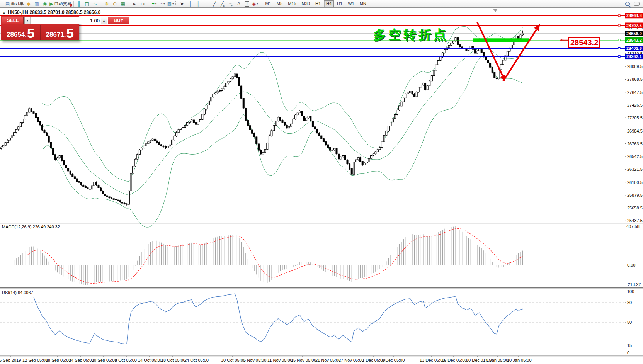 This screenshot has width=643, height=364. What do you see at coordinates (36, 4) in the screenshot?
I see `data-window-button: ▥` at bounding box center [36, 4].